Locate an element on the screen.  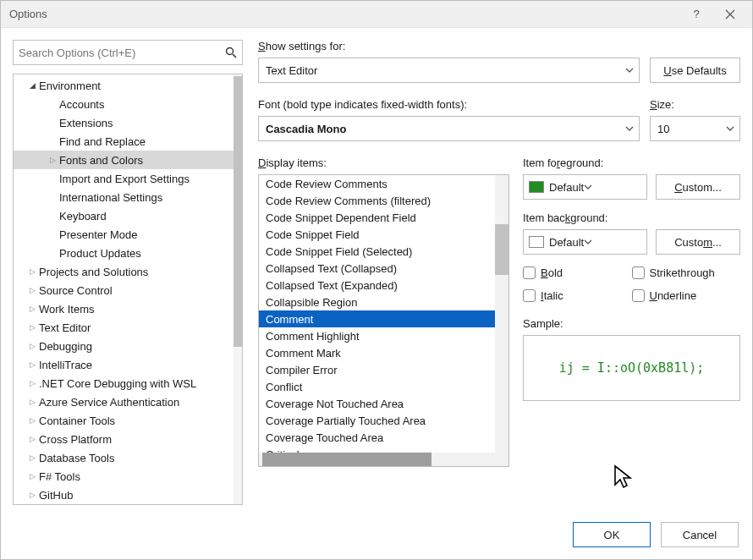
list-item: Code Snippet Field (Selected) is located at coordinates (377, 251).